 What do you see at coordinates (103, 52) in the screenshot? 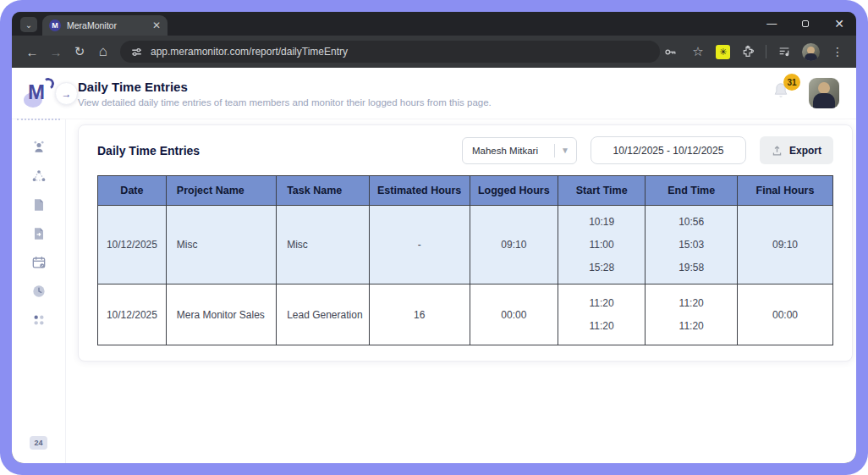
I see `home-icon: ⌂` at bounding box center [103, 52].